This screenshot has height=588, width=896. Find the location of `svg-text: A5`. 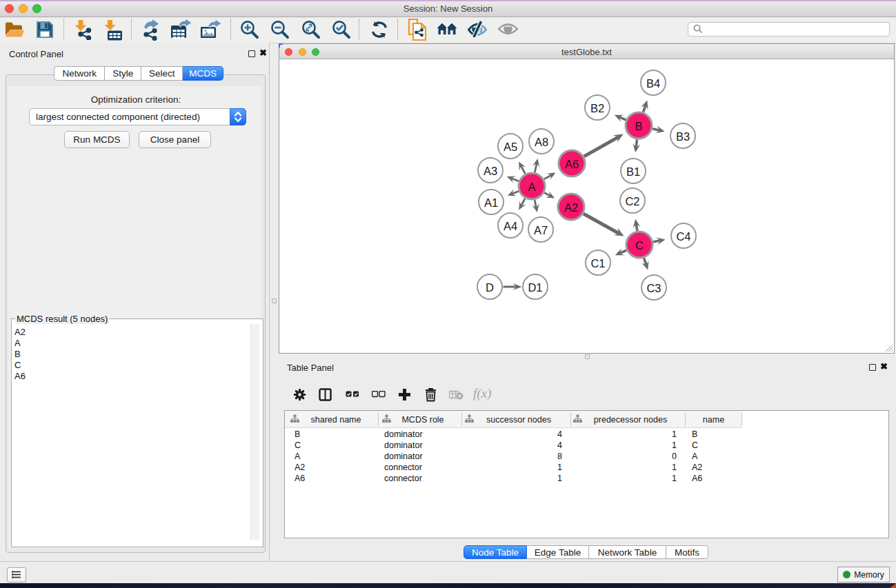

svg-text: A5 is located at coordinates (510, 147).